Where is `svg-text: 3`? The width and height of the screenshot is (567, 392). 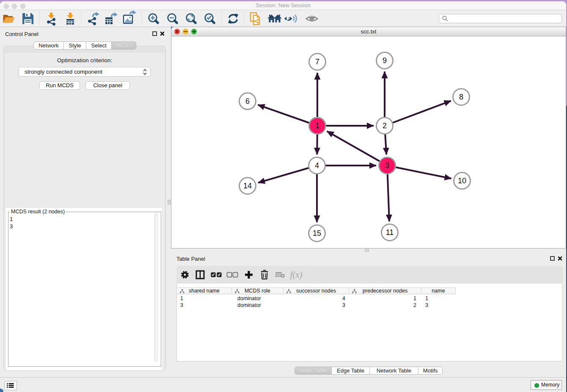
svg-text: 3 is located at coordinates (387, 166).